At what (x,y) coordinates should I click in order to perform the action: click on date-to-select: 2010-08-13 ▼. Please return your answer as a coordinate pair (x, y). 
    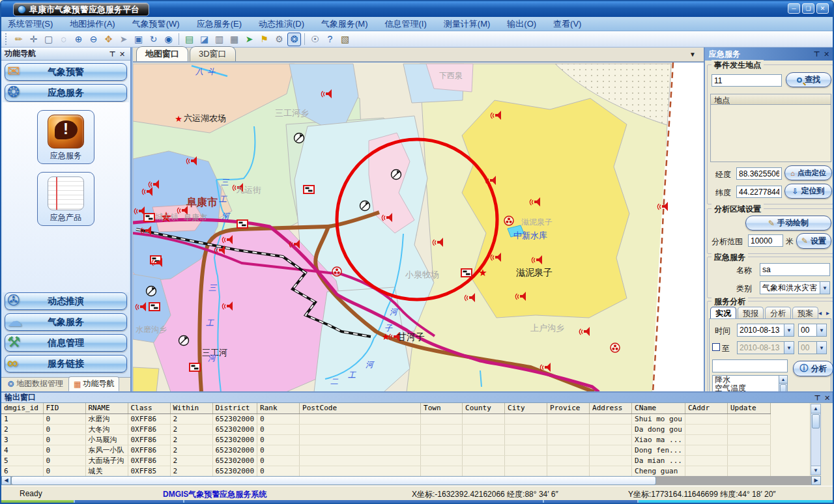
    Looking at the image, I should click on (766, 348).